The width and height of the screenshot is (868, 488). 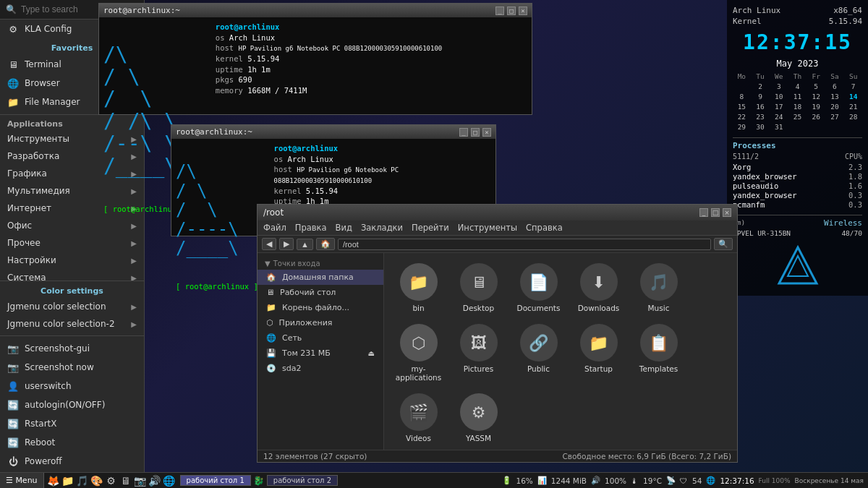 I want to click on fm-forward-button: ▶, so click(x=286, y=244).